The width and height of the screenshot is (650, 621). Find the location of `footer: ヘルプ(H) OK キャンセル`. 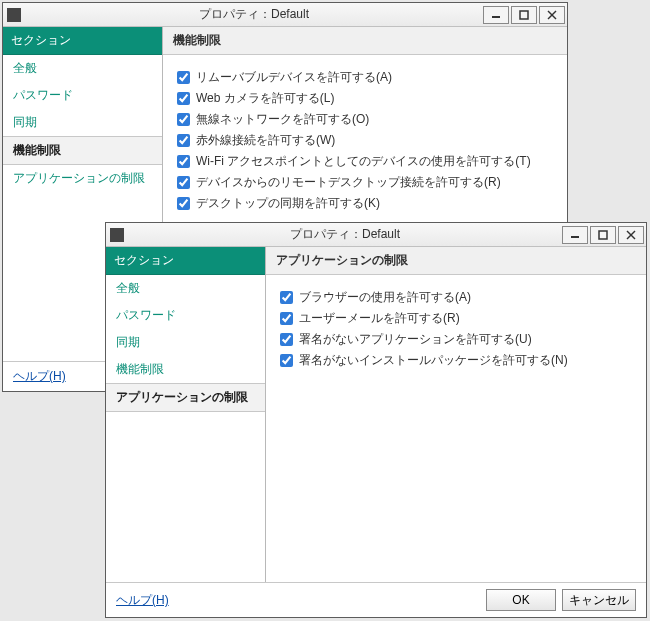

footer: ヘルプ(H) OK キャンセル is located at coordinates (376, 600).